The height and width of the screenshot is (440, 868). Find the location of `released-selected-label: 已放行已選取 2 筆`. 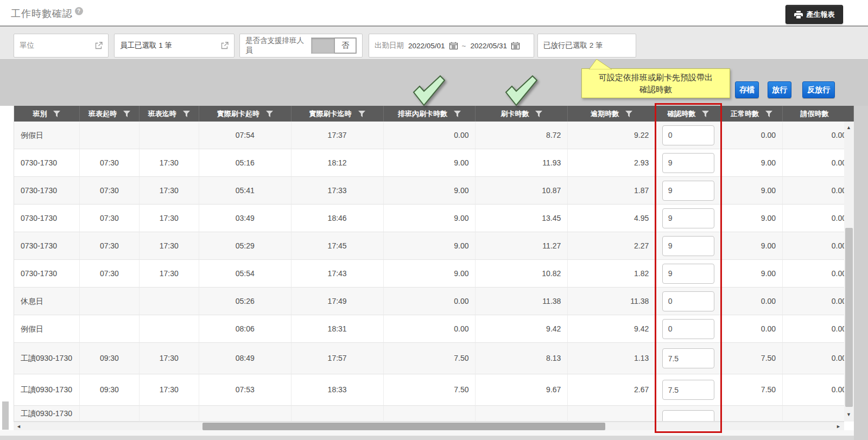

released-selected-label: 已放行已選取 2 筆 is located at coordinates (573, 46).